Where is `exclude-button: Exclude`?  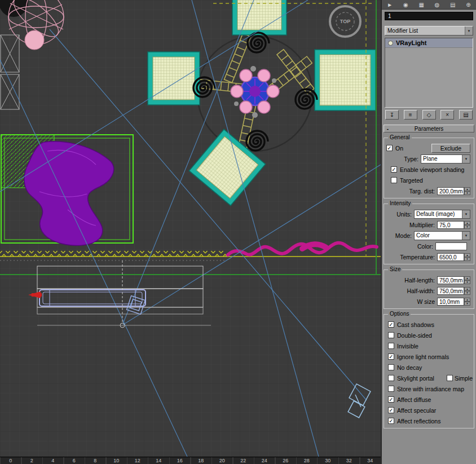 exclude-button: Exclude is located at coordinates (451, 148).